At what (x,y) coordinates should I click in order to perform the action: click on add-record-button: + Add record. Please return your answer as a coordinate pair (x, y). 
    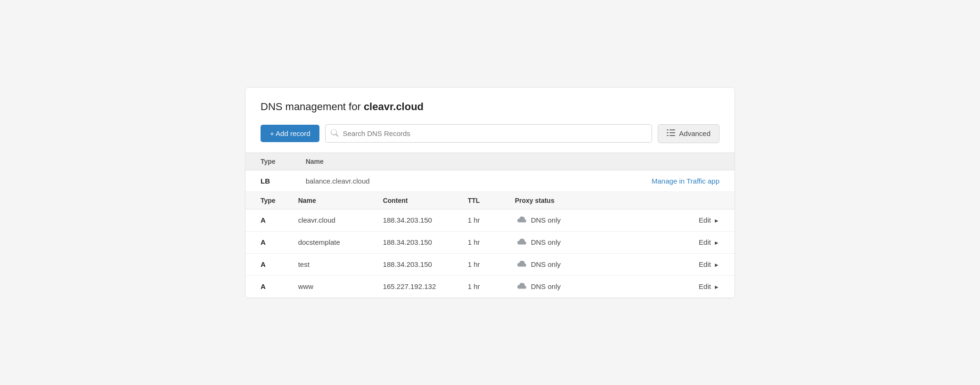
    Looking at the image, I should click on (290, 134).